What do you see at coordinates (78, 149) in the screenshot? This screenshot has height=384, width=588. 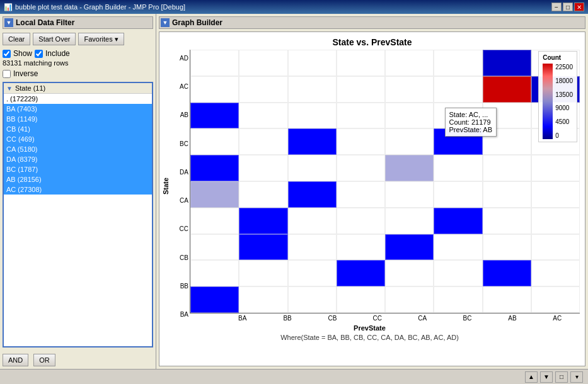 I see `list-item: CA (5180)` at bounding box center [78, 149].